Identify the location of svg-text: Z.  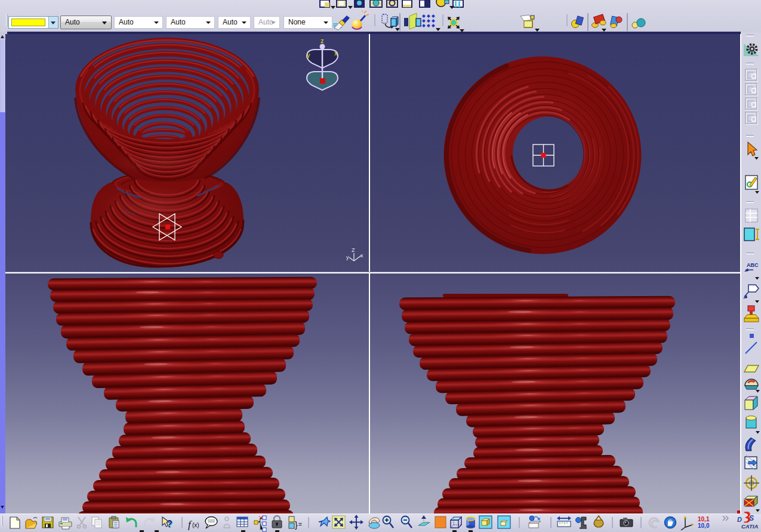
(353, 250).